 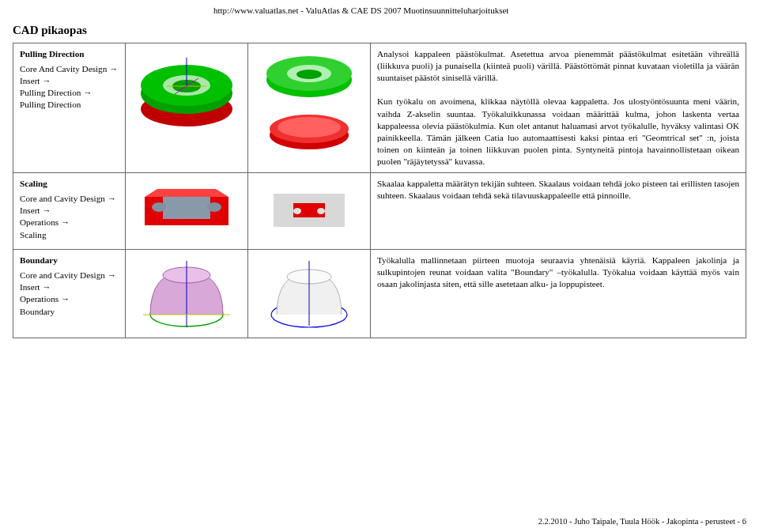 I want to click on desc-p1: Skaalaa kappaletta määrätyn tekijän suht…, so click(x=558, y=190).